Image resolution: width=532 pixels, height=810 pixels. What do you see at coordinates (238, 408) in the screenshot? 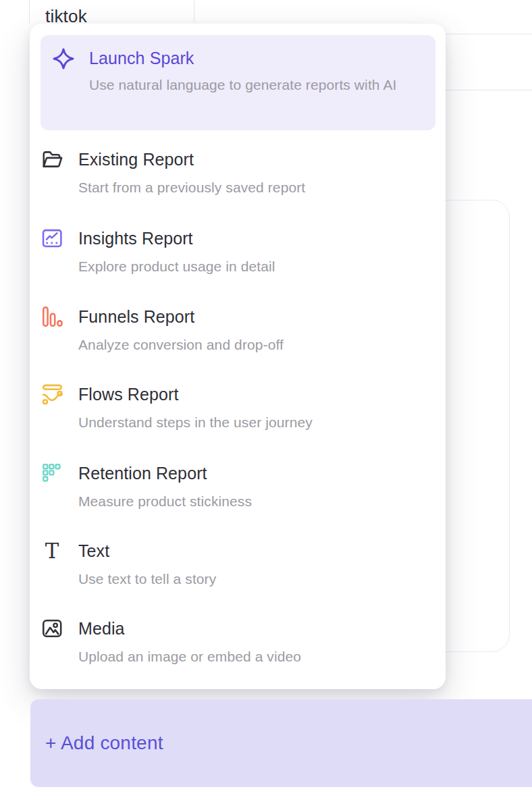
I see `menu-item-flows-report: Flows Report Understand steps in the use…` at bounding box center [238, 408].